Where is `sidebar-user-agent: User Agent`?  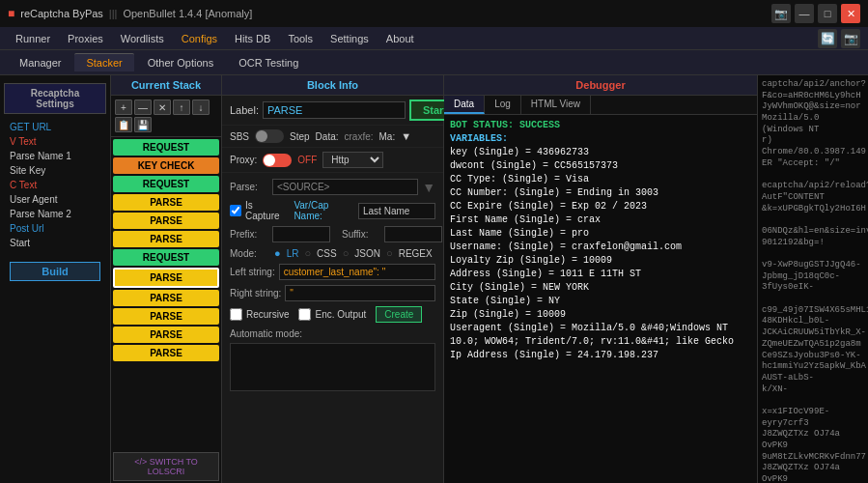
sidebar-user-agent: User Agent is located at coordinates (55, 199).